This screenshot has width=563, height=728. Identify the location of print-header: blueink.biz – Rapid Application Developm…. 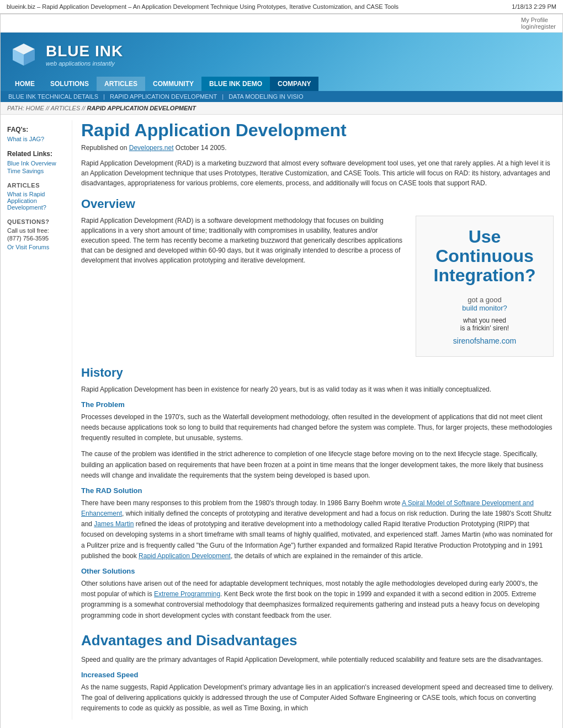
(282, 7).